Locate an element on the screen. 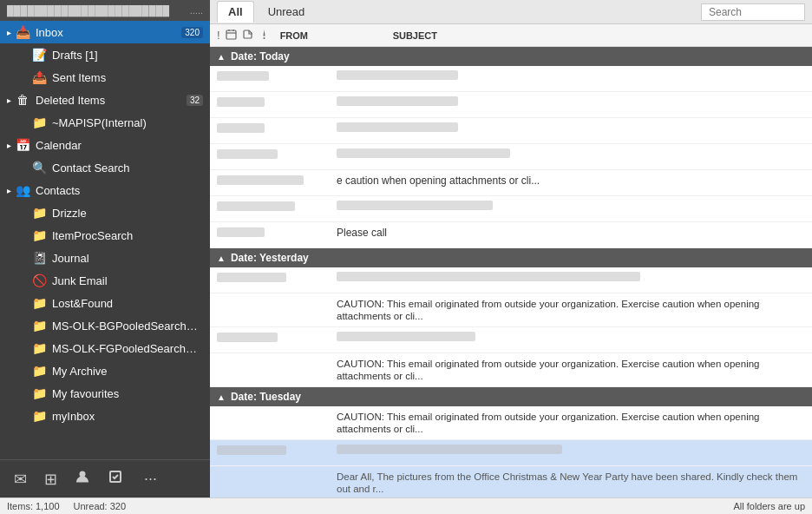 The image size is (812, 514). column-headers: ! FROM SUBJECT is located at coordinates (511, 36).